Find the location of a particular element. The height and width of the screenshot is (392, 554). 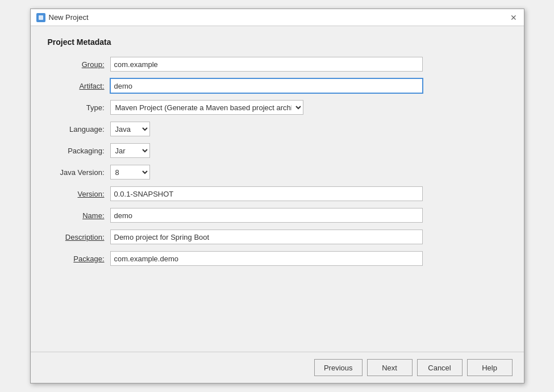

language-row: Language: Java Kotlin Groovy is located at coordinates (277, 129).